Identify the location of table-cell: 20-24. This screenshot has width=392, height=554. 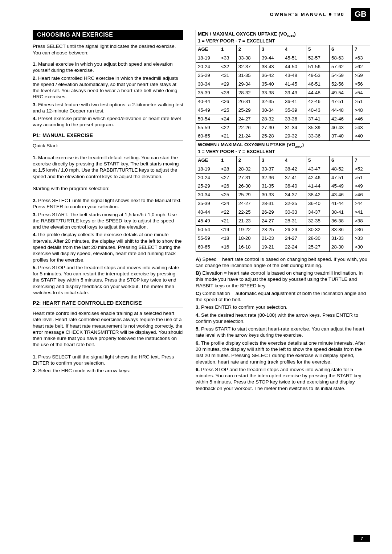
(208, 178).